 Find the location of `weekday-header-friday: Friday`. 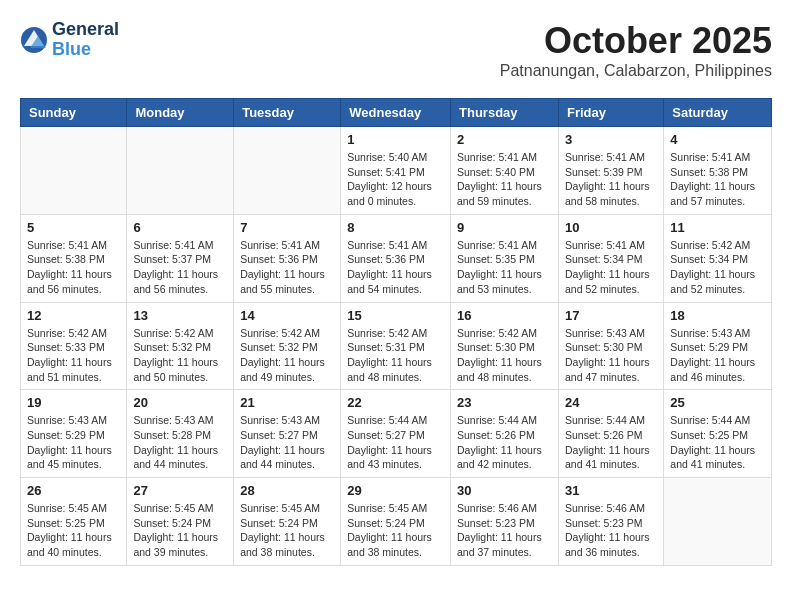

weekday-header-friday: Friday is located at coordinates (610, 113).